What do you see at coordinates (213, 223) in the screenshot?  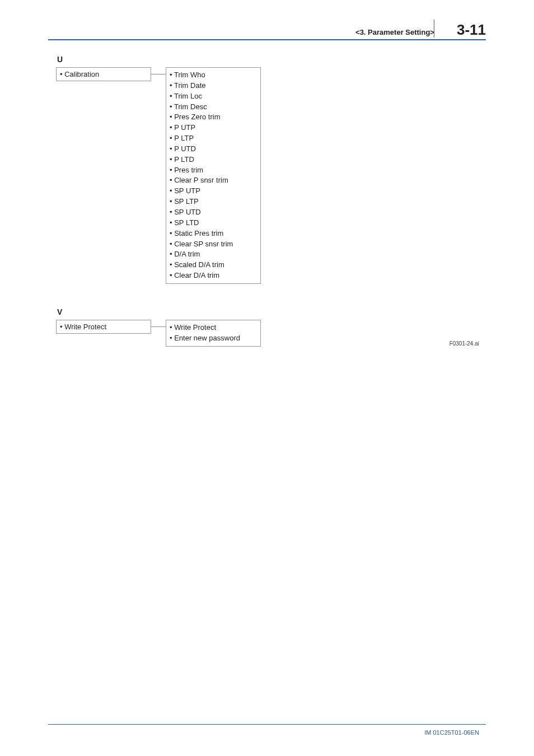 I see `list-item: • SP LTD` at bounding box center [213, 223].